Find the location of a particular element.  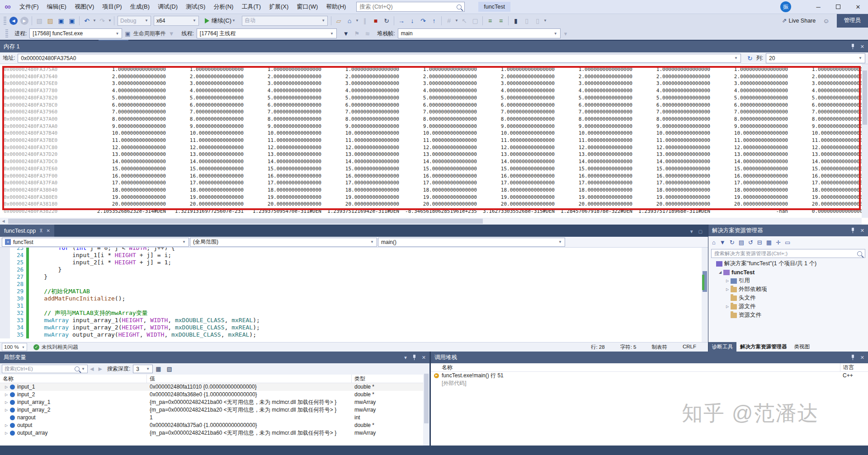

method-dropdown: main()▼ is located at coordinates (472, 242).